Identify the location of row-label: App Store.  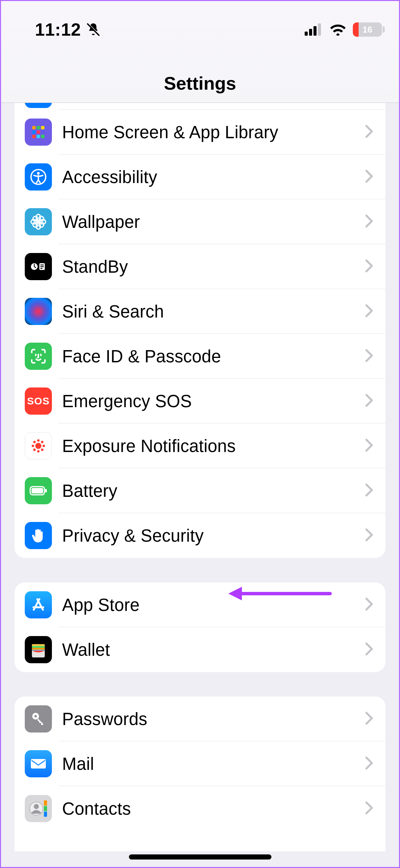
(212, 605).